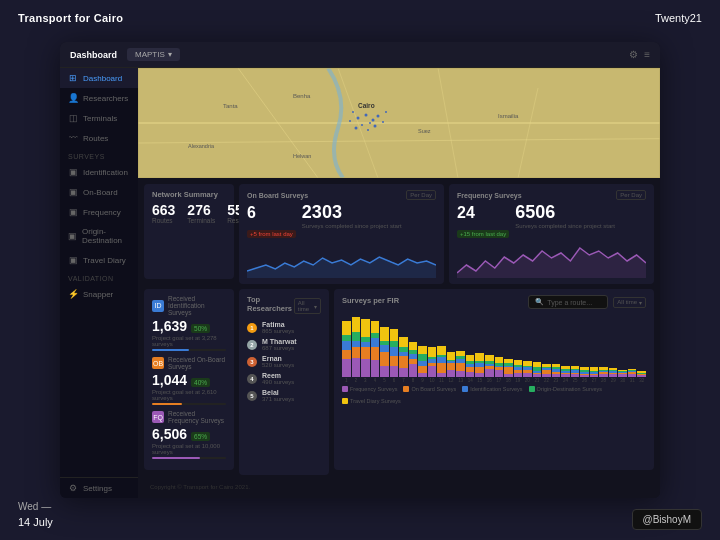 The height and width of the screenshot is (540, 720). Describe the element at coordinates (540, 302) in the screenshot. I see `search-icon: 🔍` at that location.